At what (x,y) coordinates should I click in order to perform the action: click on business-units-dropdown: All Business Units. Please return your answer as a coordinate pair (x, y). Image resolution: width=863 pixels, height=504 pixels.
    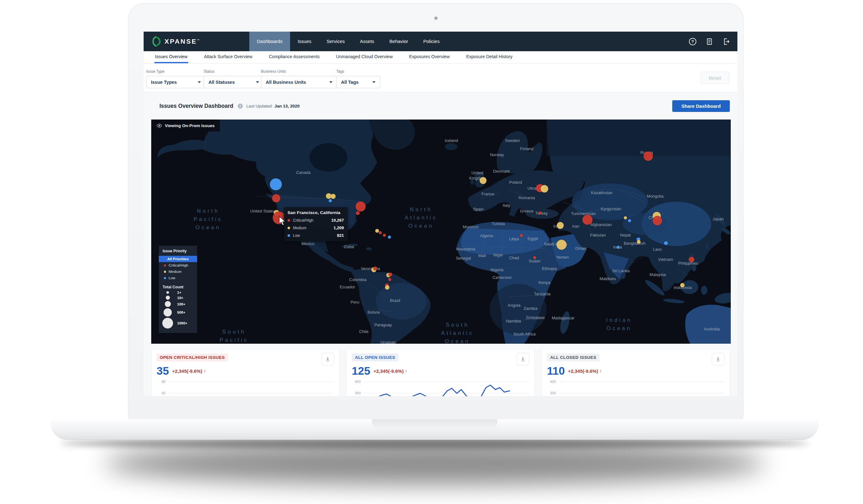
    Looking at the image, I should click on (299, 82).